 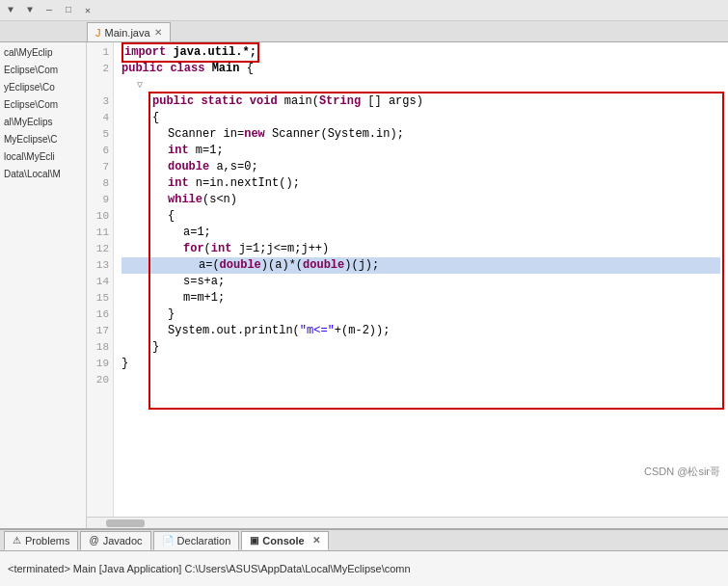 I want to click on tab-declaration: 📄 Declaration, so click(x=197, y=541).